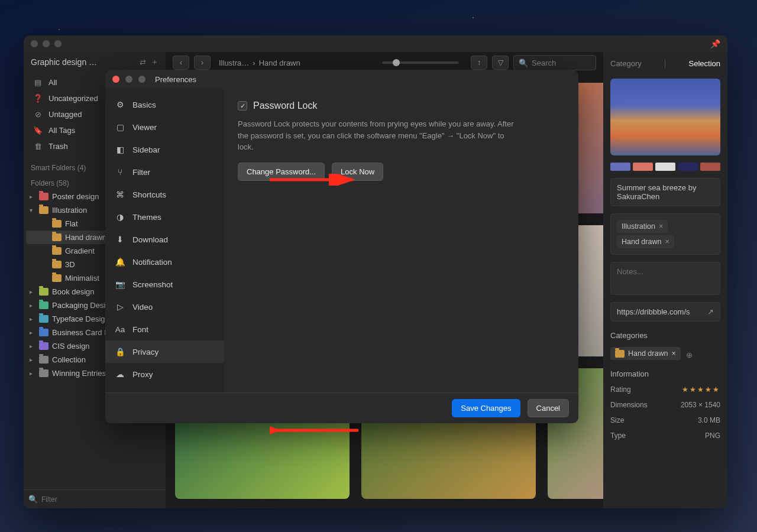 This screenshot has height=532, width=757. Describe the element at coordinates (342, 79) in the screenshot. I see `modal-titlebar: Preferences` at that location.